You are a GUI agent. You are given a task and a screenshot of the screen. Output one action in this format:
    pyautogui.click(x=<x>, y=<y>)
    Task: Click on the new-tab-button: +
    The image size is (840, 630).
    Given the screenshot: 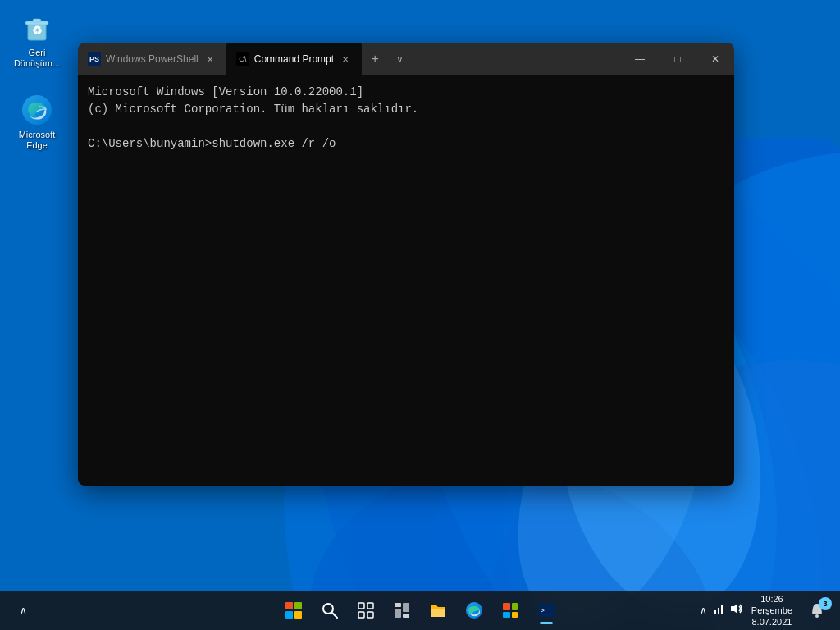 What is the action you would take?
    pyautogui.click(x=375, y=59)
    